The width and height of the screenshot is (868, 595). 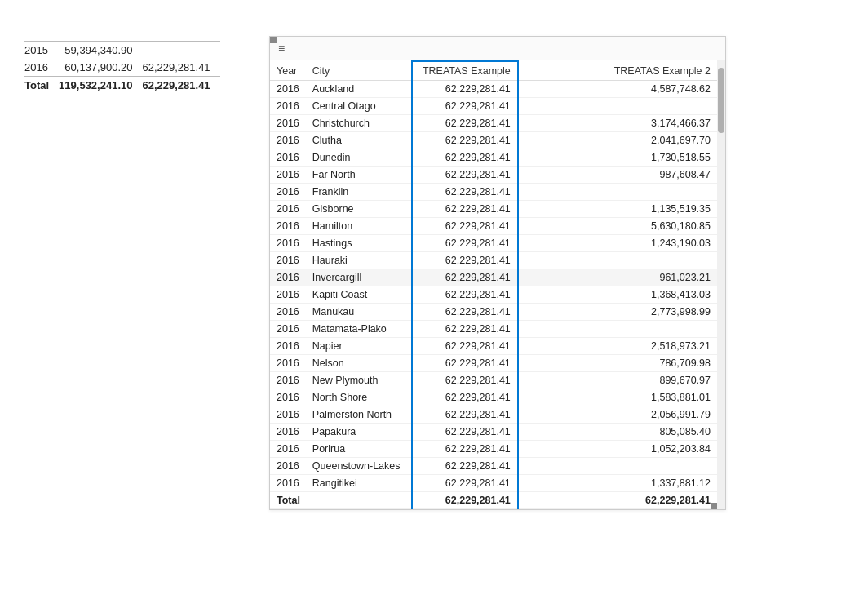 I want to click on left-table-row: 2016 60,137,900.20 62,229,281.41, so click(x=122, y=68).